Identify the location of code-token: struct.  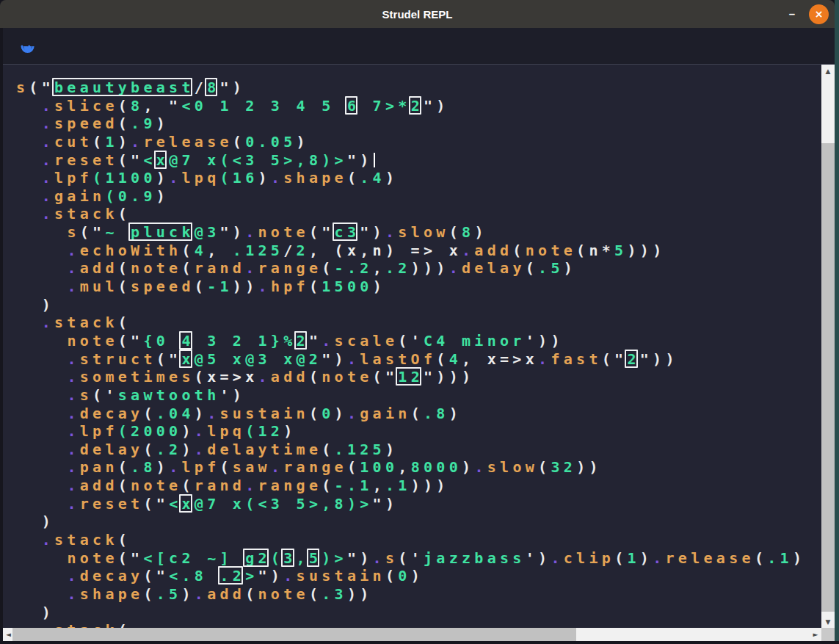
(118, 359).